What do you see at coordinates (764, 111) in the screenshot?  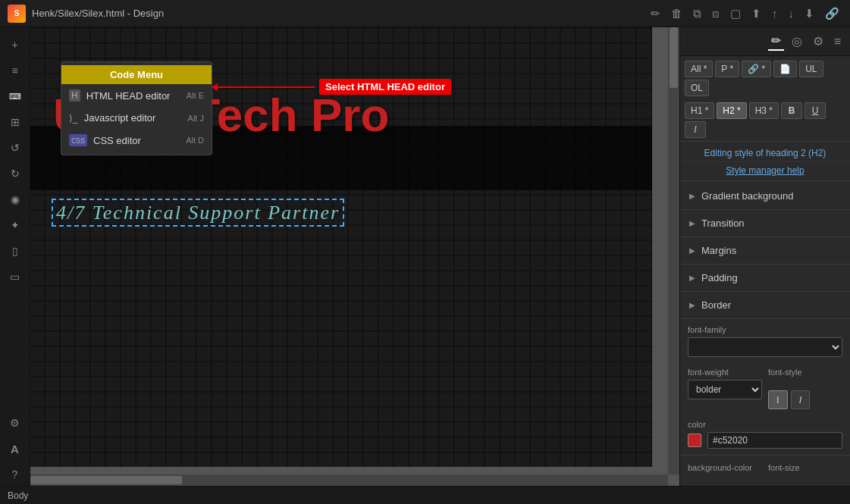 I see `style-btn-h3: H3 *` at bounding box center [764, 111].